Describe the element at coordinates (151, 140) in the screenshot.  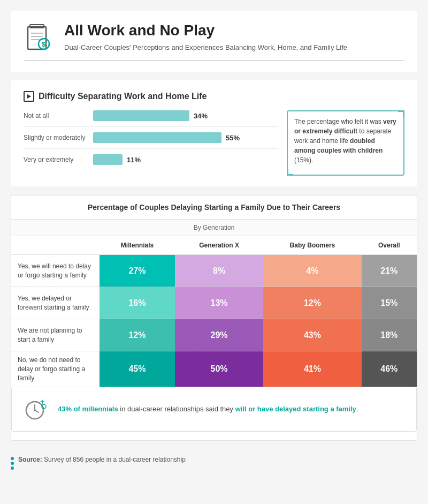
I see `bar-row-2: Slightly or moderately 55%` at that location.